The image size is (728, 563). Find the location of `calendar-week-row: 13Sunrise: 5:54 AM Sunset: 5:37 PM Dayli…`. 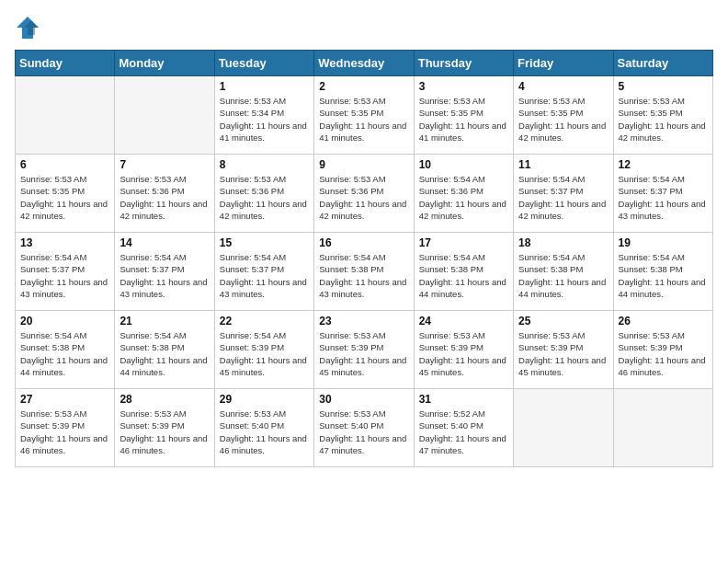

calendar-week-row: 13Sunrise: 5:54 AM Sunset: 5:37 PM Dayli… is located at coordinates (364, 272).